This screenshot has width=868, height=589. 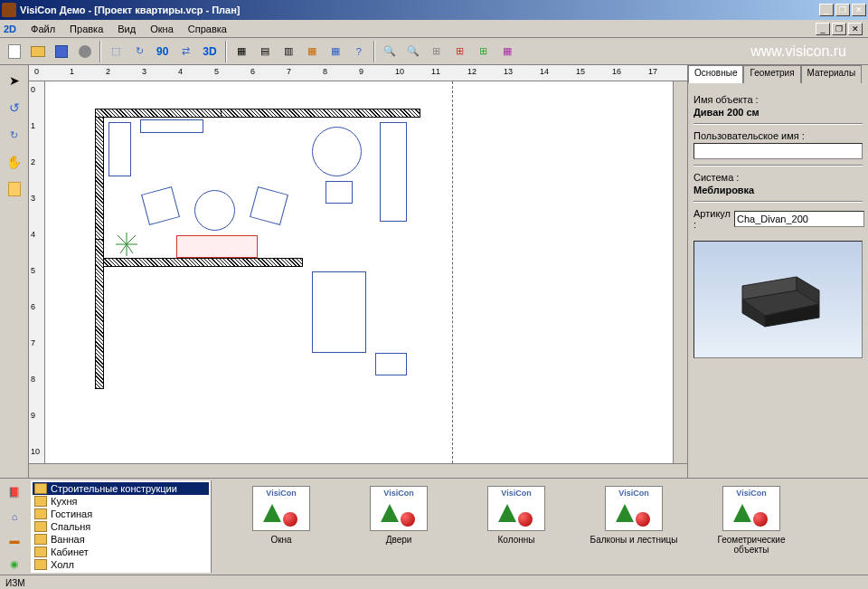 I want to click on help-button: ?, so click(x=359, y=52).